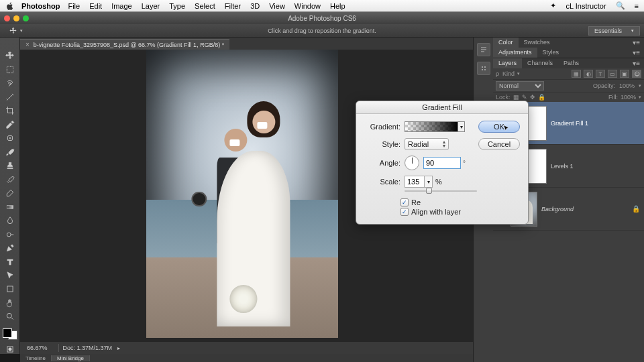 The height and width of the screenshot is (362, 644). Describe the element at coordinates (205, 6) in the screenshot. I see `menu-select: Select` at that location.